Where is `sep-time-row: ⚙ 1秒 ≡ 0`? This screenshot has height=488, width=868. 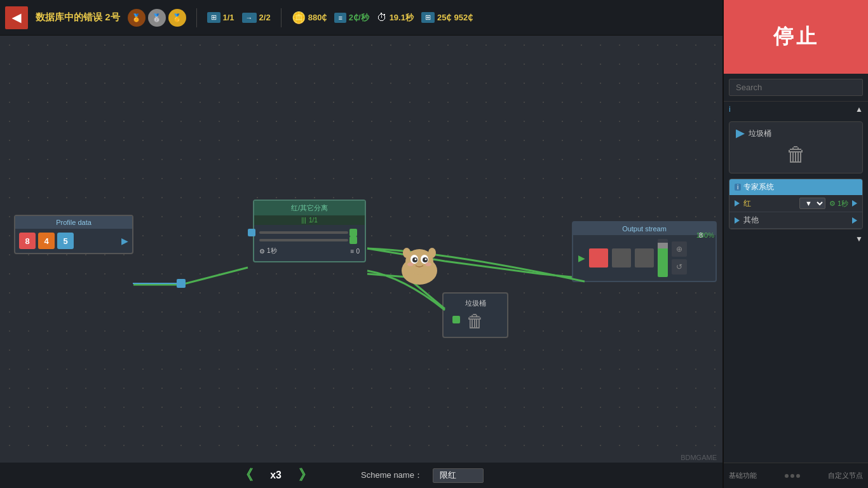
sep-time-row: ⚙ 1秒 ≡ 0 is located at coordinates (309, 251).